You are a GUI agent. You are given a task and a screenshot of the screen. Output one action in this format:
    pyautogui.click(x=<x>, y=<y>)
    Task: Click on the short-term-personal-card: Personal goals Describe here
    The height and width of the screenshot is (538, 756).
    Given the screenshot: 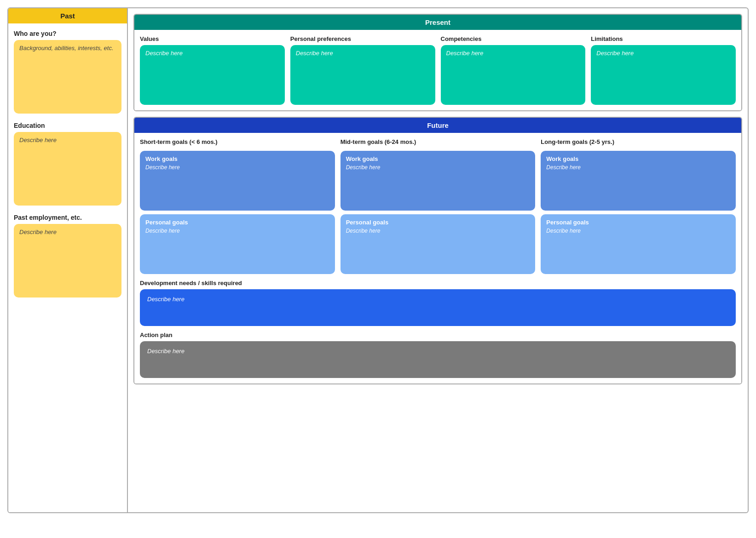 What is the action you would take?
    pyautogui.click(x=237, y=244)
    